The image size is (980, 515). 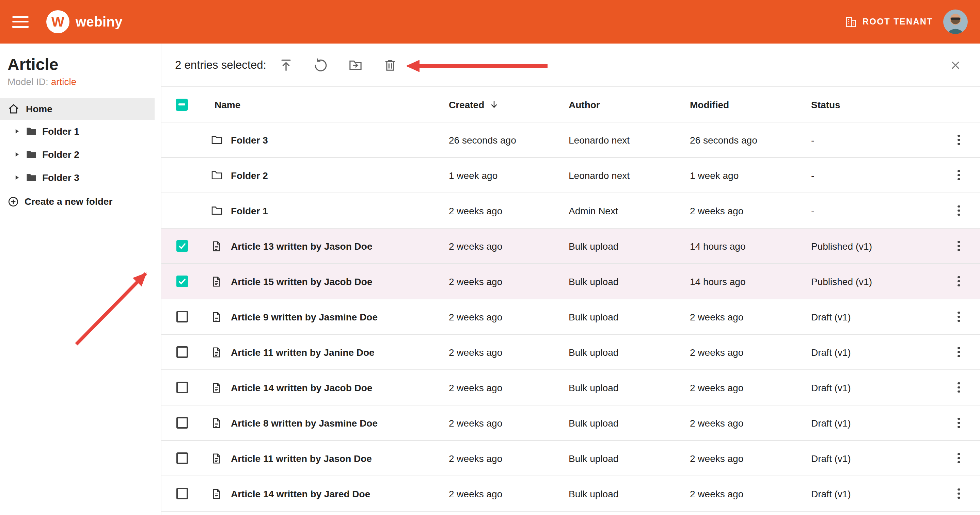 What do you see at coordinates (629, 175) in the screenshot?
I see `row-author: Leonardo next` at bounding box center [629, 175].